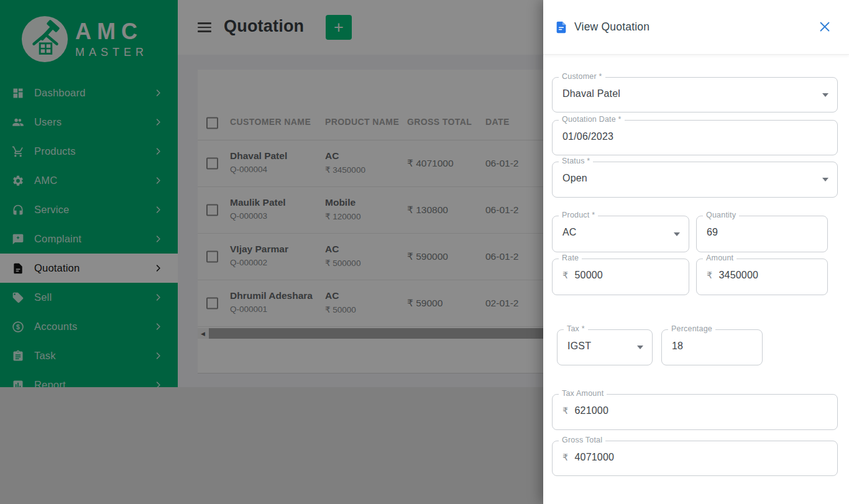 Image resolution: width=849 pixels, height=504 pixels. Describe the element at coordinates (825, 27) in the screenshot. I see `close-icon` at that location.